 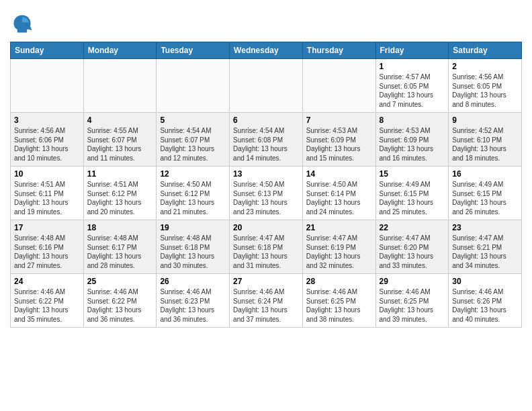 What do you see at coordinates (266, 281) in the screenshot?
I see `day-number: 27` at bounding box center [266, 281].